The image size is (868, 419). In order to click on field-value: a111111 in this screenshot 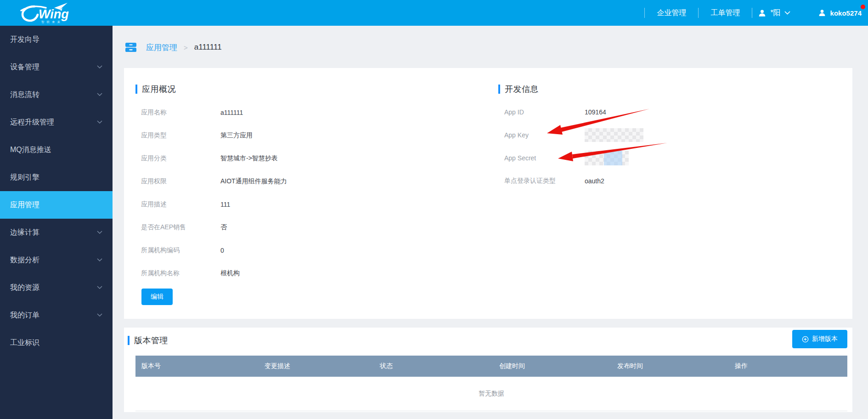, I will do `click(231, 113)`.